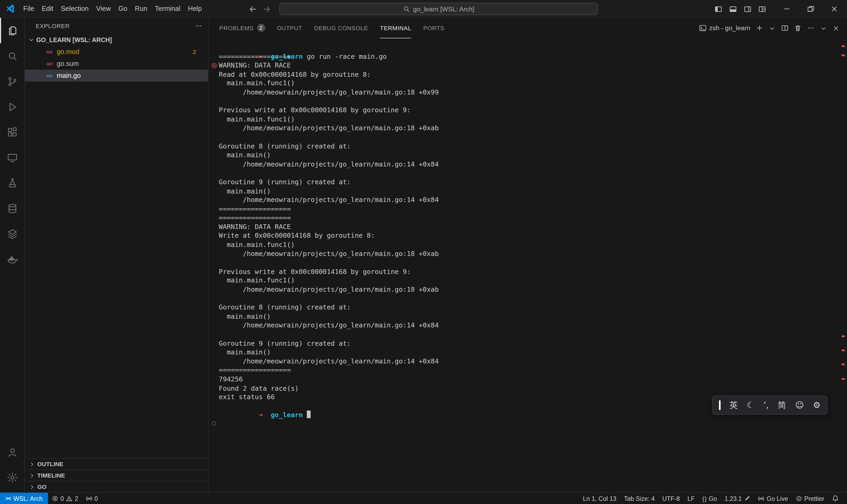  What do you see at coordinates (762, 9) in the screenshot?
I see `customize-layout-icon` at bounding box center [762, 9].